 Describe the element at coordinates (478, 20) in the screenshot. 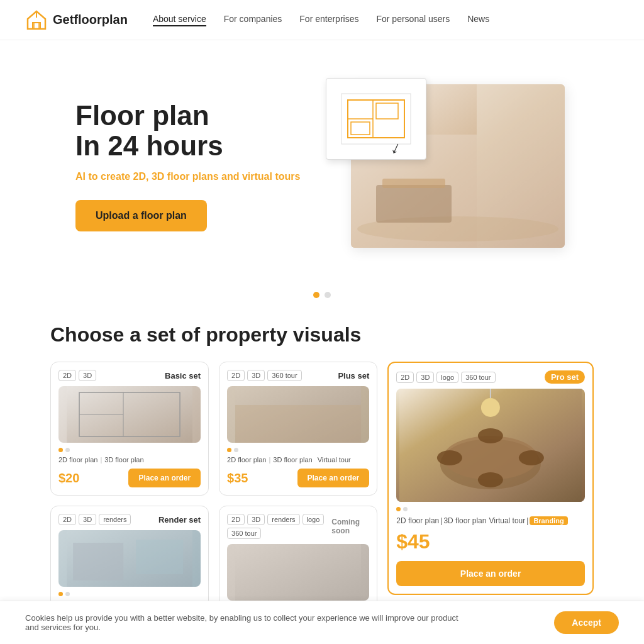

I see `nav-news: News` at that location.